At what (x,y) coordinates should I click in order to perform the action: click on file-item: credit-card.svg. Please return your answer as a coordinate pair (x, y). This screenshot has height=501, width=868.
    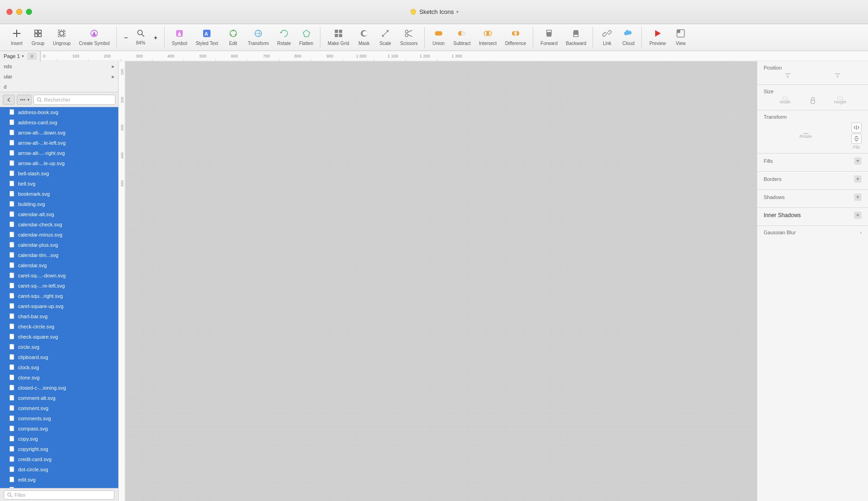
    Looking at the image, I should click on (59, 459).